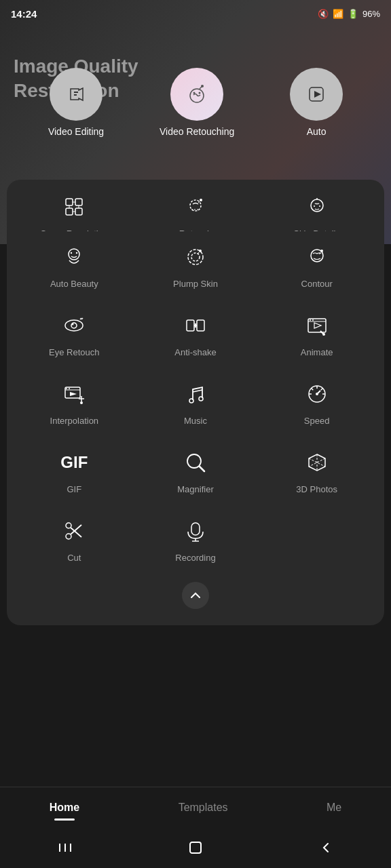 This screenshot has width=391, height=868. Describe the element at coordinates (316, 132) in the screenshot. I see `auto-label: Auto` at that location.